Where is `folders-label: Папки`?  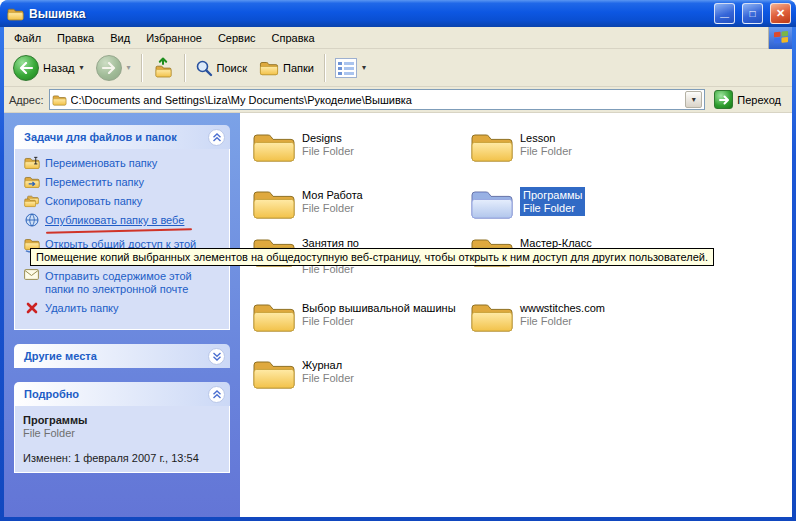
folders-label: Папки is located at coordinates (298, 68).